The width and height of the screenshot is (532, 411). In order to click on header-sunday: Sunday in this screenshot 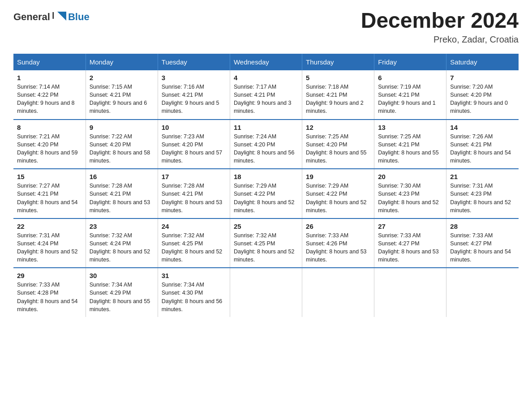, I will do `click(49, 62)`.